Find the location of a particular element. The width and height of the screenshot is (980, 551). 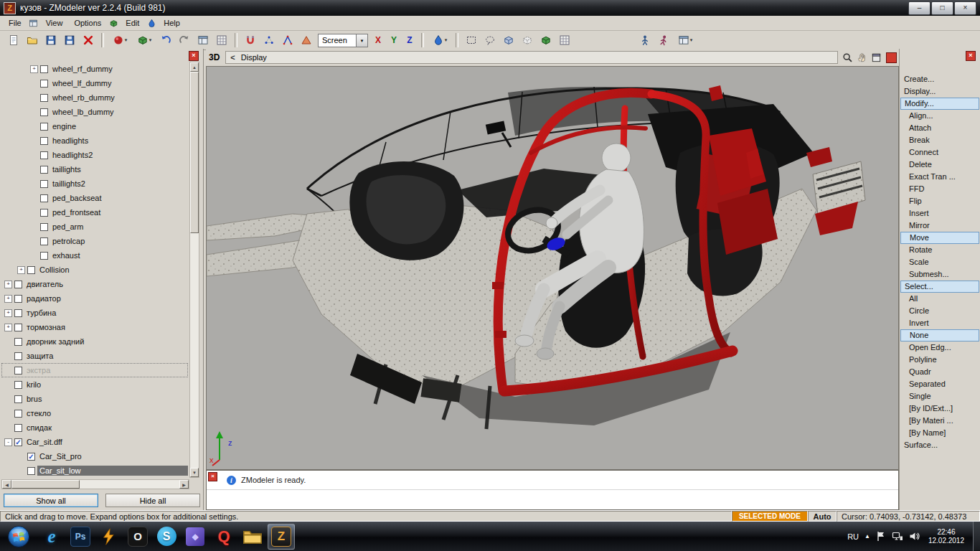

axes-space-select: Screen▾ is located at coordinates (343, 40).